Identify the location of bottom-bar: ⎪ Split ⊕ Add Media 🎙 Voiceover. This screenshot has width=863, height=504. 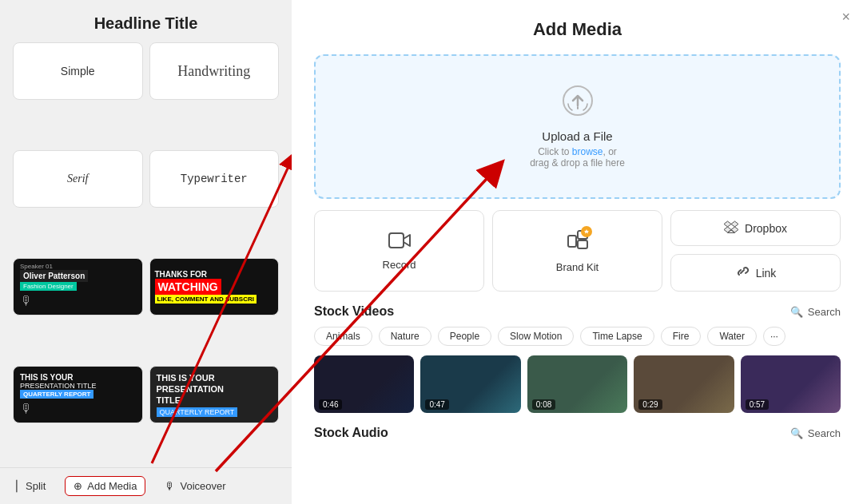
(145, 486).